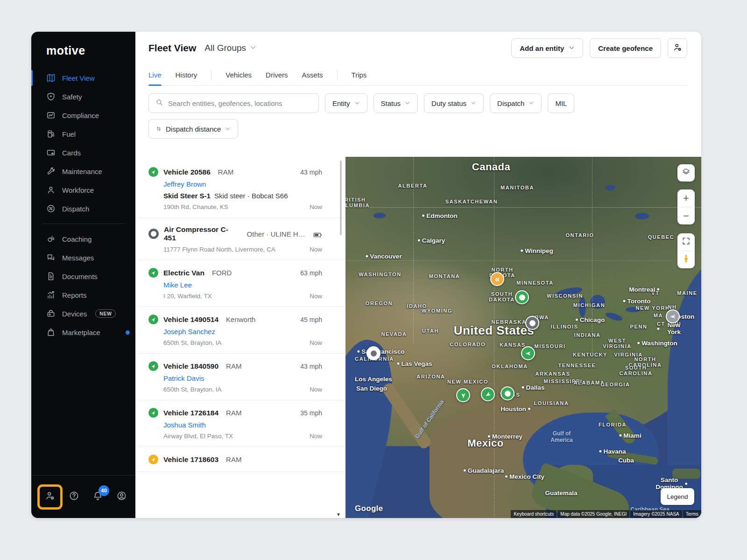  I want to click on tab-drivers: Drivers, so click(277, 75).